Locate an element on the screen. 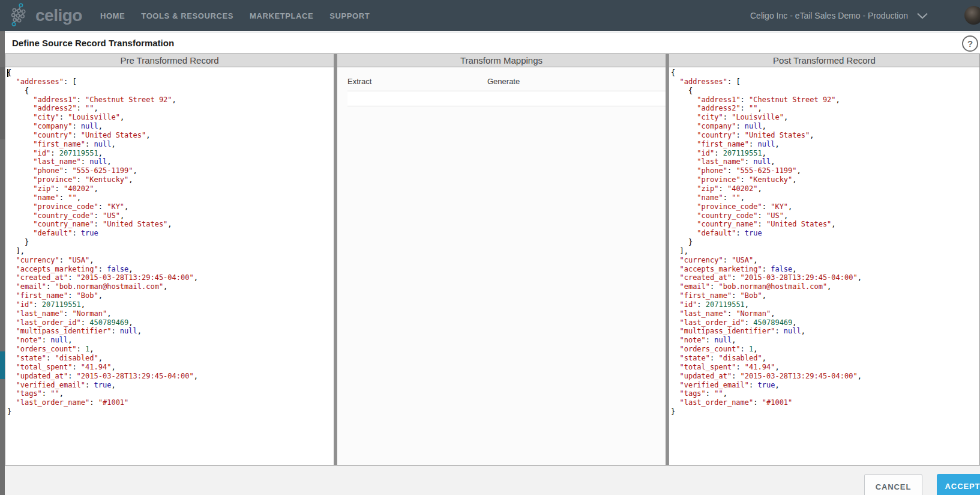  nav-item-home: HOME is located at coordinates (113, 16).